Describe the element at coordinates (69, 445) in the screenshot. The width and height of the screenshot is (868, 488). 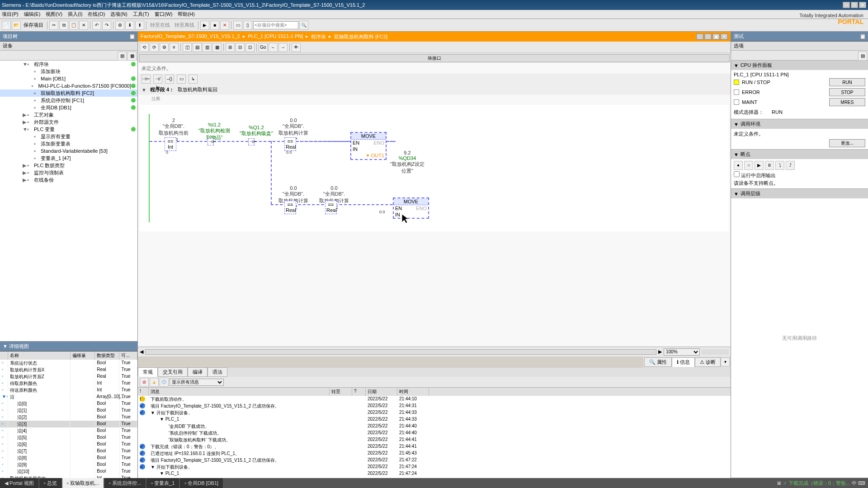
I see `detail-row: ▫沿[6]BoolTrue` at that location.